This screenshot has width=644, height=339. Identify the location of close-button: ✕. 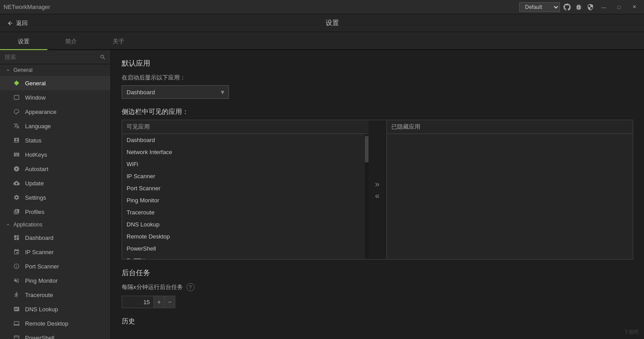
(634, 7).